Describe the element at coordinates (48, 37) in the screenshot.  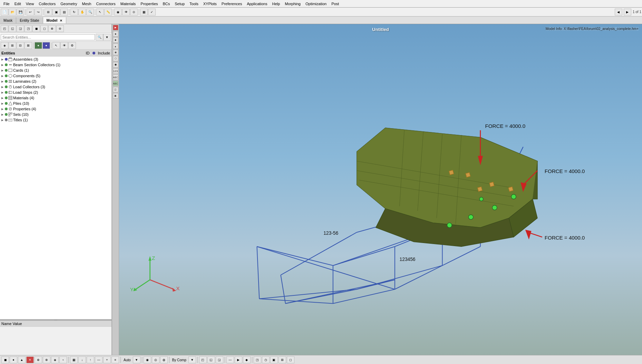
I see `search-input` at that location.